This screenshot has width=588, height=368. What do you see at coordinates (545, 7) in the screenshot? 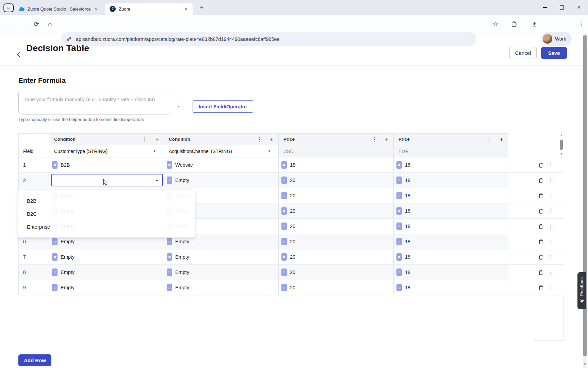
I see `window-minimize-button` at bounding box center [545, 7].